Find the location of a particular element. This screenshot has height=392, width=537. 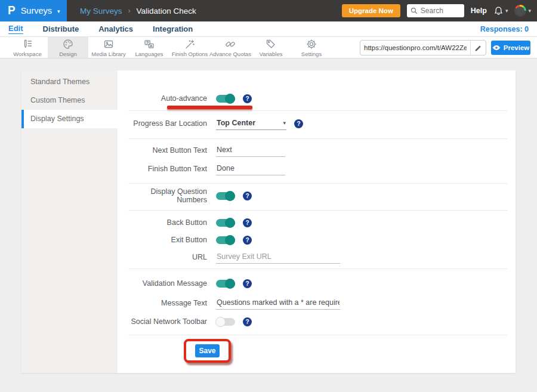

display-question-numbers-help-icon: ? is located at coordinates (247, 196).